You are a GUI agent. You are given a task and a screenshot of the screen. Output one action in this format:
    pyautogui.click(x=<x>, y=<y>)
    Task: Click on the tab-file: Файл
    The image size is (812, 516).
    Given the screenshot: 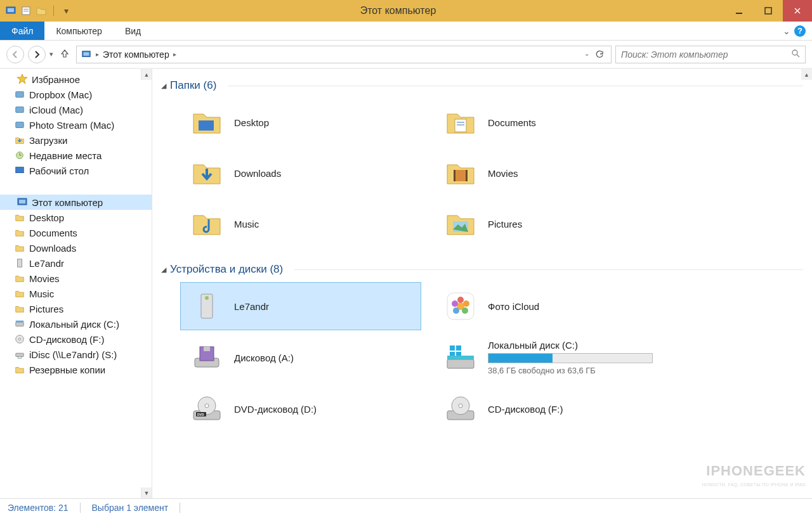 What is the action you would take?
    pyautogui.click(x=22, y=30)
    